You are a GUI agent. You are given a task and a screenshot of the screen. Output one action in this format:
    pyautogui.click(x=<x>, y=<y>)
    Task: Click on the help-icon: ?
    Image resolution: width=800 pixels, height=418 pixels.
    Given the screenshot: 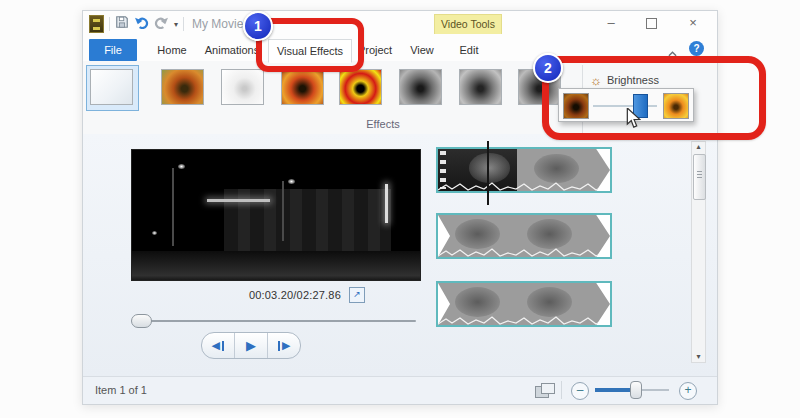 What is the action you would take?
    pyautogui.click(x=696, y=48)
    